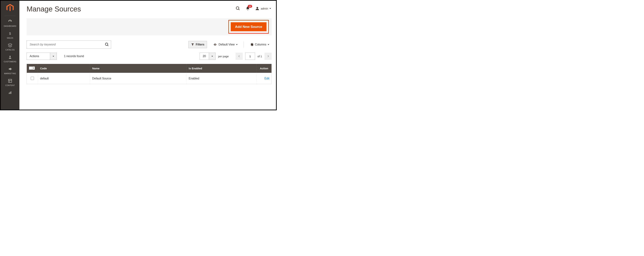 This screenshot has height=256, width=644. Describe the element at coordinates (208, 56) in the screenshot. I see `per-page-select: 20` at that location.